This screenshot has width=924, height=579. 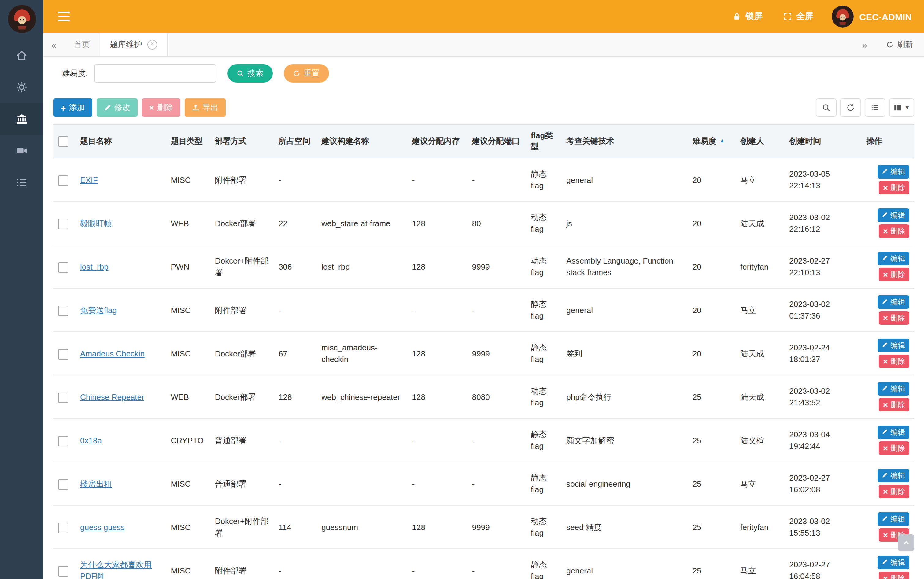 What do you see at coordinates (94, 267) in the screenshot?
I see `question-name-link: lost_rbp` at bounding box center [94, 267].